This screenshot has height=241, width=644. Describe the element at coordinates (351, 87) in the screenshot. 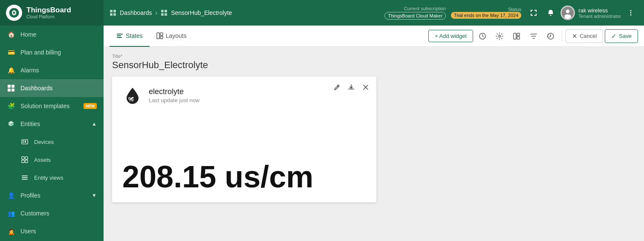

I see `widget-toolbar` at that location.